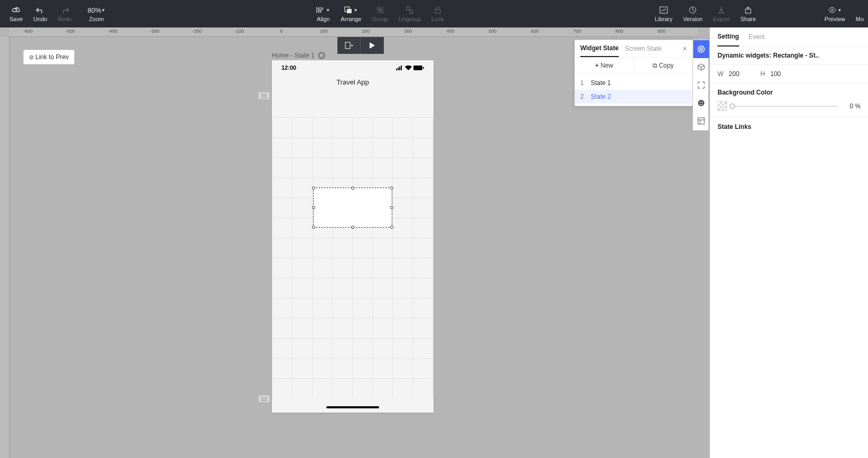  I want to click on save-button: Save, so click(16, 14).